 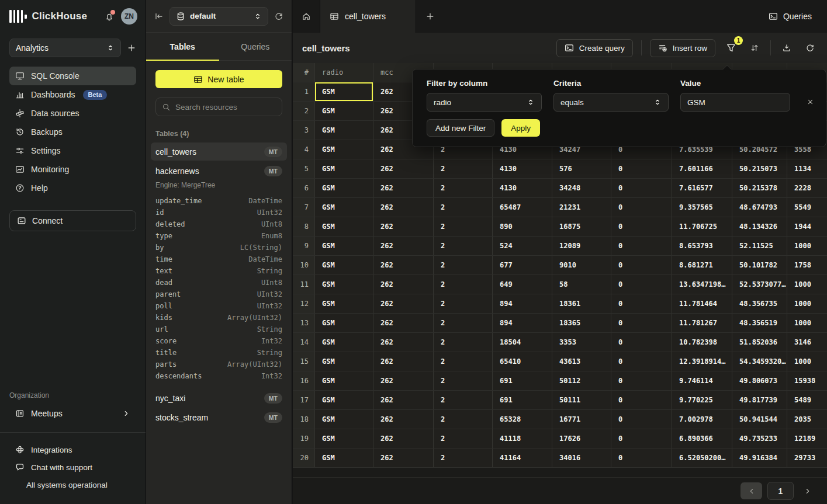 I want to click on grid-cell: 18504, so click(x=523, y=342).